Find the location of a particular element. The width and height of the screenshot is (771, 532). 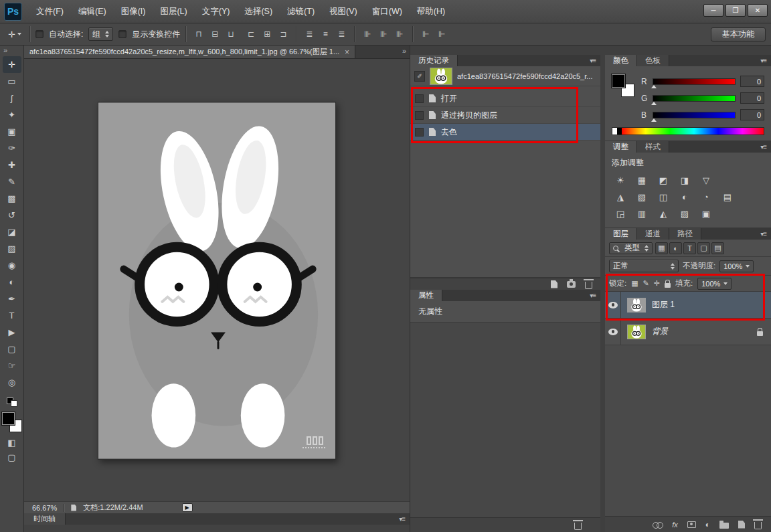

lock-all-icon is located at coordinates (668, 285).